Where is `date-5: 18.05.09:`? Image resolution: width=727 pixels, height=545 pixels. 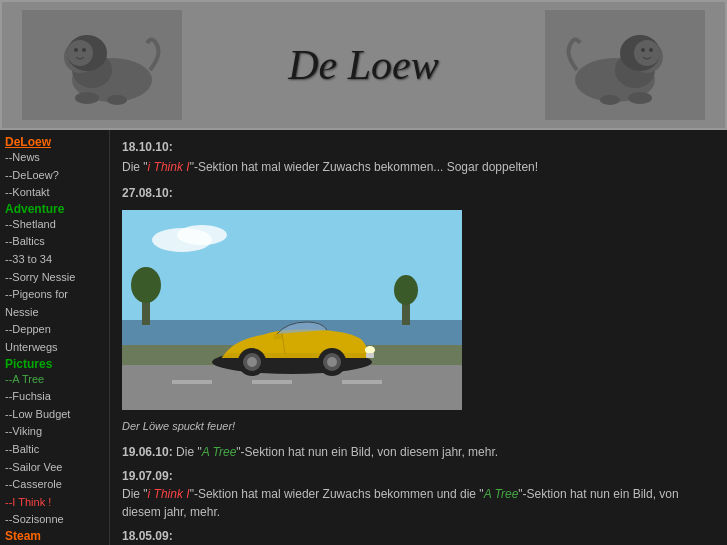
date-5: 18.05.09: is located at coordinates (148, 536).